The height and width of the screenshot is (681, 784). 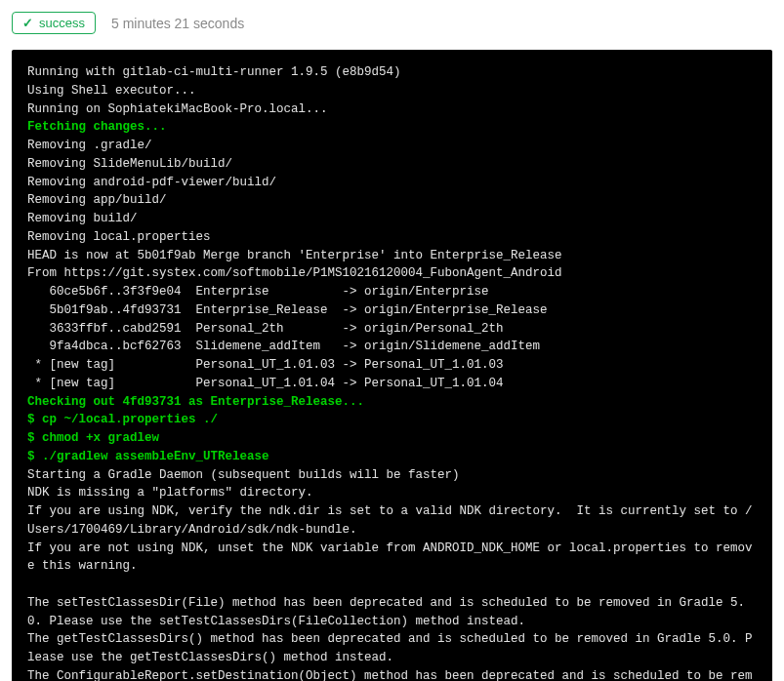 What do you see at coordinates (392, 183) in the screenshot?
I see `log-line: Removing android-pdf-viewer/build/` at bounding box center [392, 183].